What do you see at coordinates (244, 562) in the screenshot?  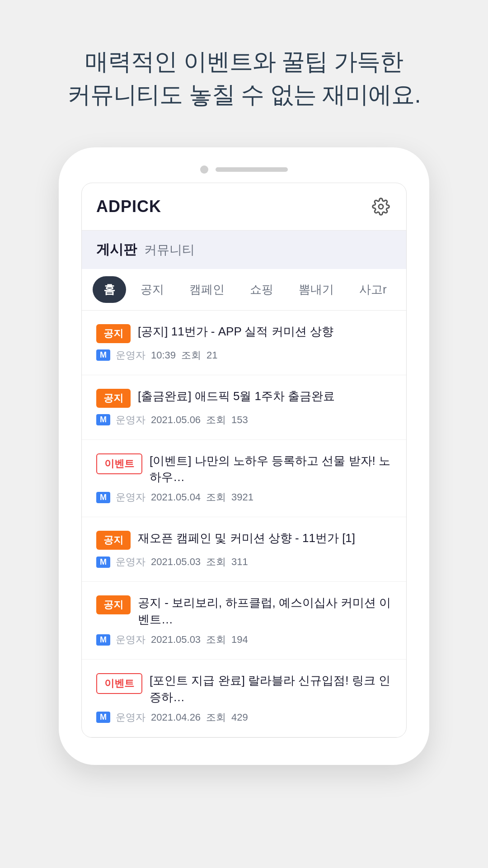 I see `post-meta: M 운영자 2021.05.03 조회 311` at bounding box center [244, 562].